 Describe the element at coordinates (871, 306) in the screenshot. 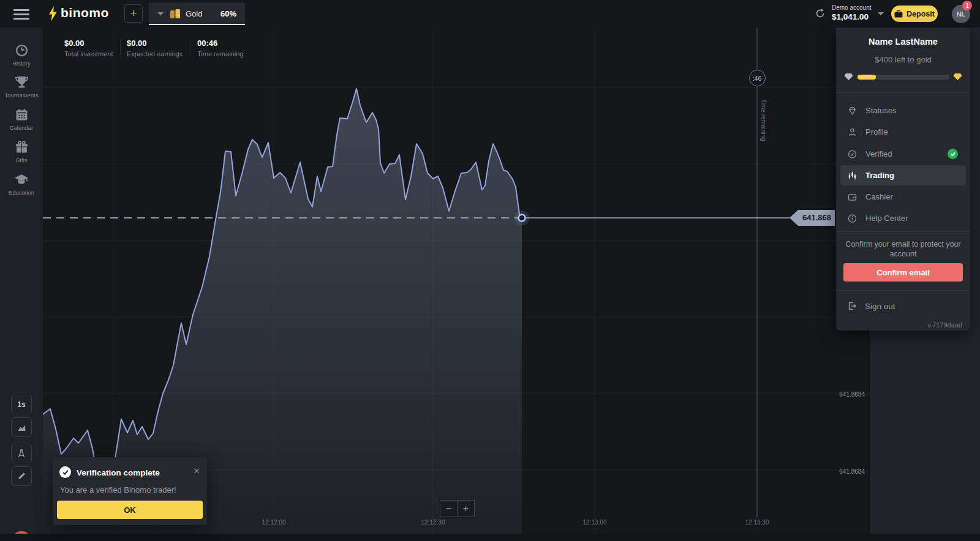

I see `sign-out-button: Sign out` at that location.